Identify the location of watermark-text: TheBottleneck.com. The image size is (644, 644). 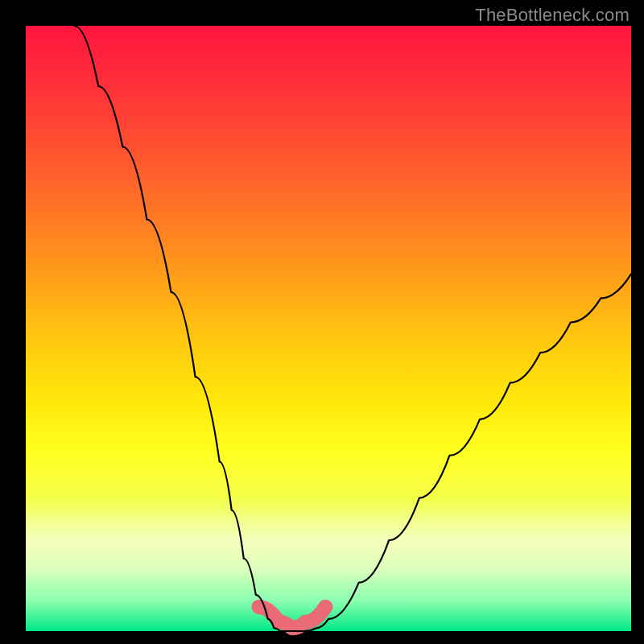
(552, 15).